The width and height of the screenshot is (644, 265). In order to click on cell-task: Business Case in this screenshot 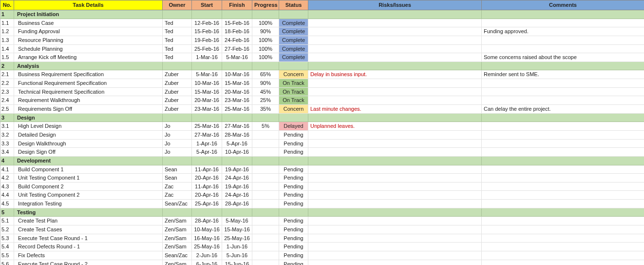, I will do `click(89, 23)`.